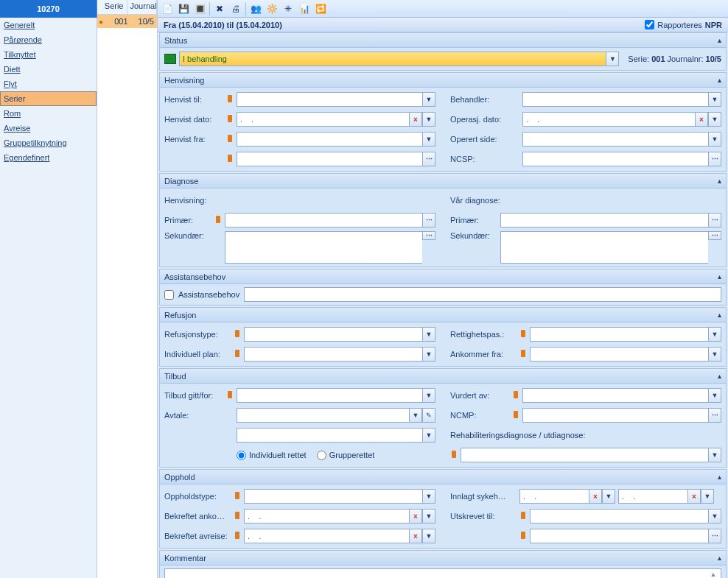  I want to click on radio-gruppe: Grupperettet, so click(346, 455).